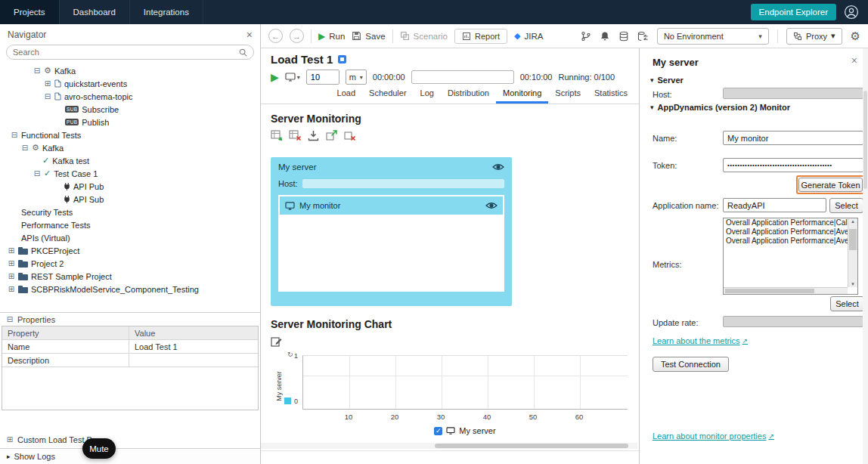  Describe the element at coordinates (853, 252) in the screenshot. I see `vertical-scrollbar: ▲ ▼` at that location.